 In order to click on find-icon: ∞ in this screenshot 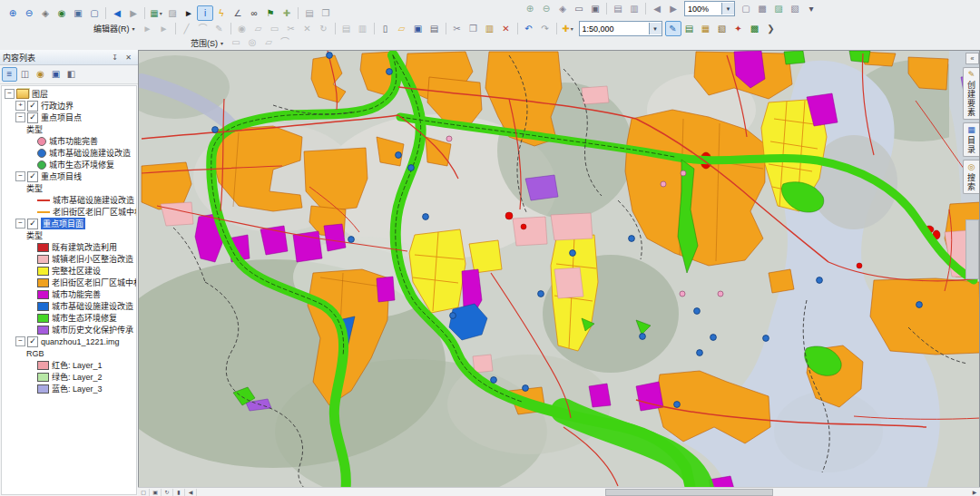, I will do `click(254, 13)`.